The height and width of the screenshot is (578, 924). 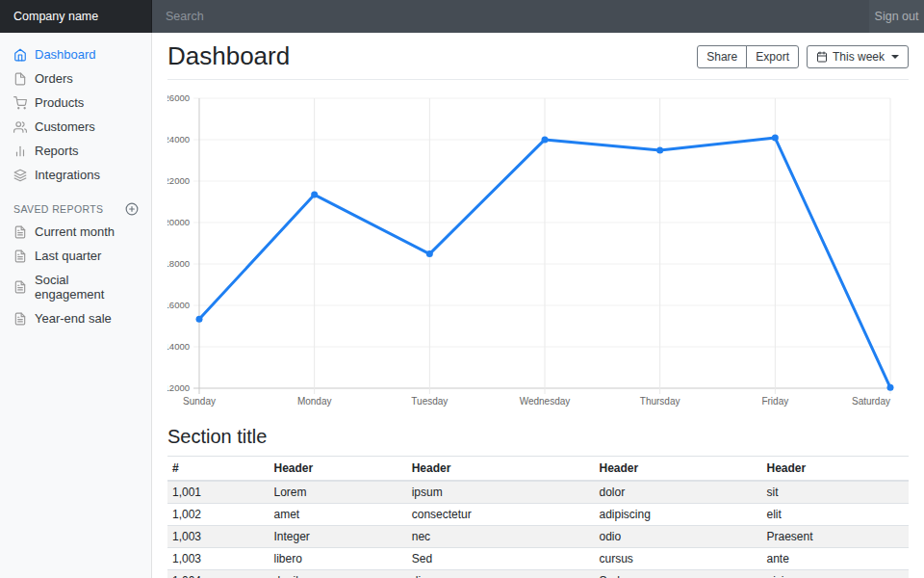 What do you see at coordinates (538, 56) in the screenshot?
I see `page-header: Dashboard Share Export This week` at bounding box center [538, 56].